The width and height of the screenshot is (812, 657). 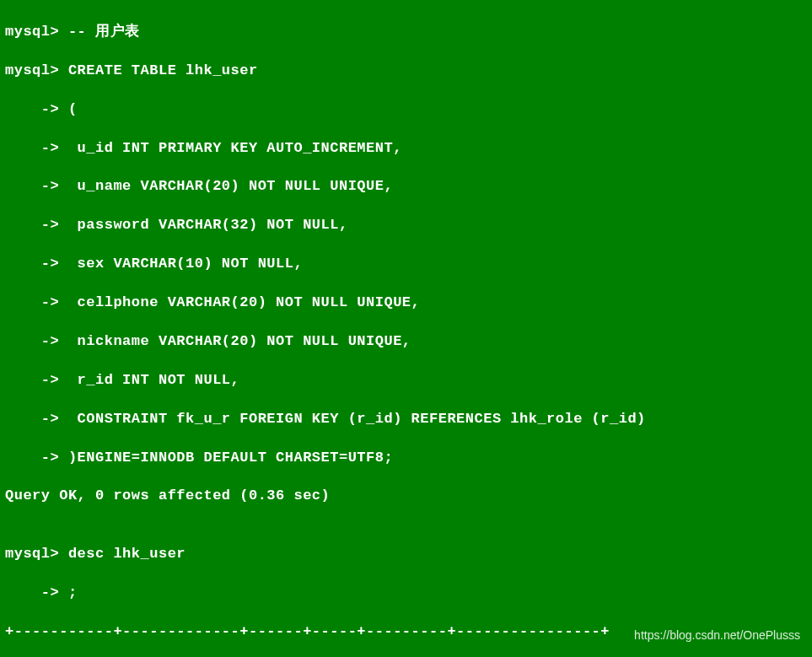 I want to click on terminal-line: -> (, so click(x=406, y=110).